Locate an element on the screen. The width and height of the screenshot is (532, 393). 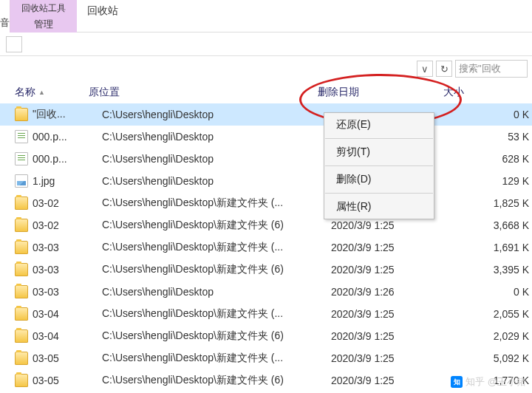
context-menu-cut: 剪切(T) is located at coordinates (379, 152).